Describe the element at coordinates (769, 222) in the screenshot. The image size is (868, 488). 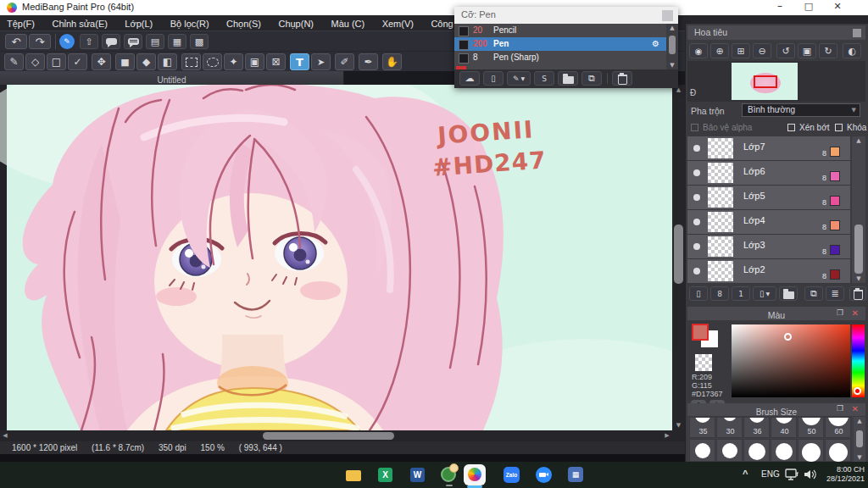
I see `layer-row: Lớp4 8` at that location.